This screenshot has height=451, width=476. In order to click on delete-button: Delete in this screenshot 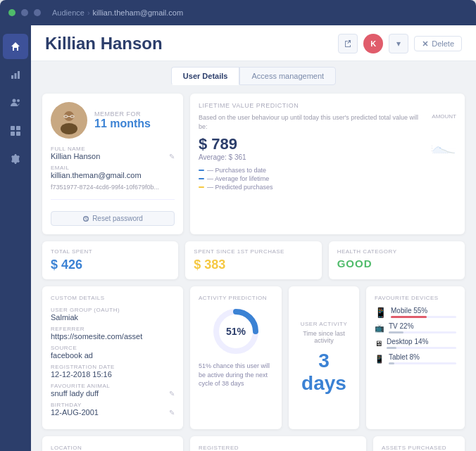, I will do `click(438, 44)`.